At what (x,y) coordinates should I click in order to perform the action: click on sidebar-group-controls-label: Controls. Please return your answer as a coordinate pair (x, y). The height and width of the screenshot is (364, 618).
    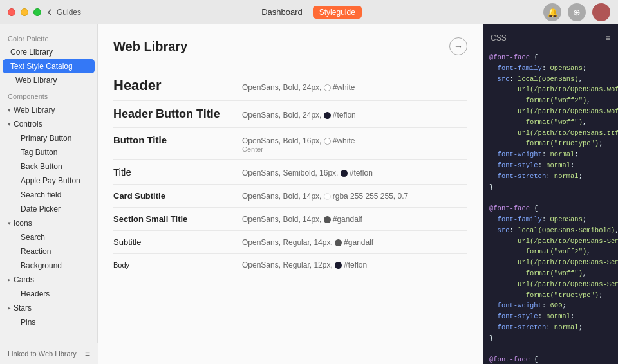
    Looking at the image, I should click on (28, 124).